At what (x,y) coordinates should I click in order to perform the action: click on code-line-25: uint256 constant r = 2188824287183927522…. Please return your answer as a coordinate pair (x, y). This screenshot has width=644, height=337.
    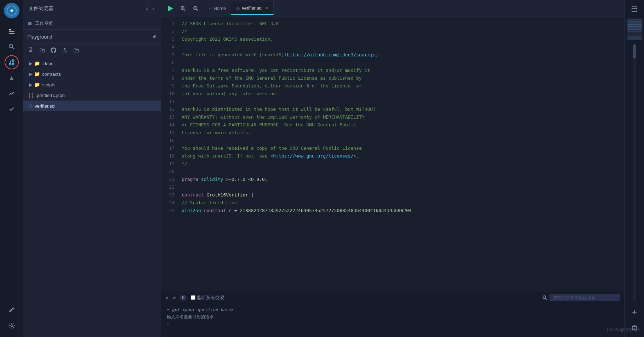
    Looking at the image, I should click on (403, 211).